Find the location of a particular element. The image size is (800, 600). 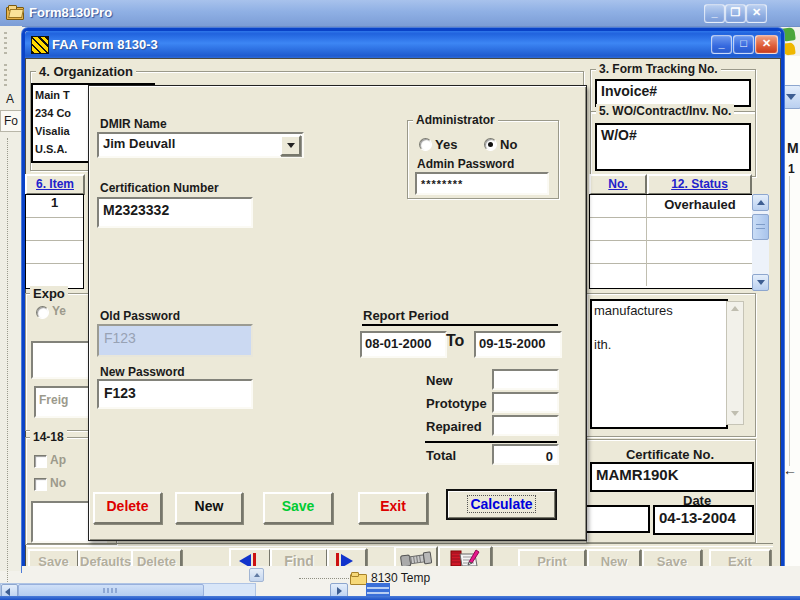

fragment-one: 1 is located at coordinates (792, 169).